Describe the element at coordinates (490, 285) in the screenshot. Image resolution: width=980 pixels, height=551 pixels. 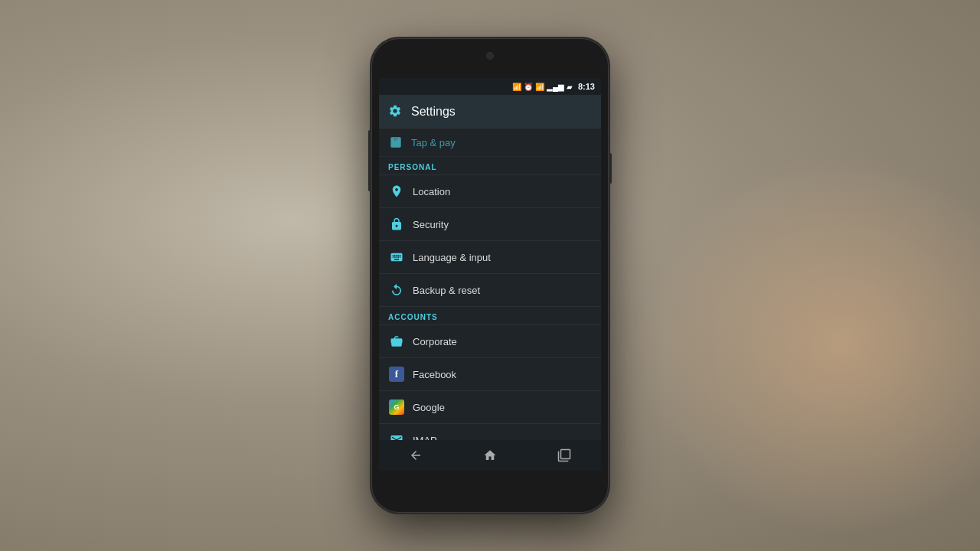
I see `settings-content: Tap & pay PERSONAL Location` at that location.